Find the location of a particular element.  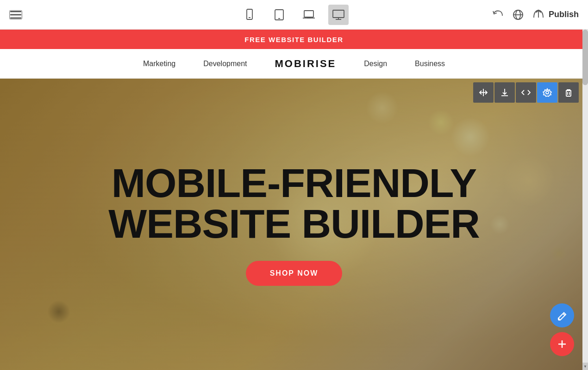

menu-button is located at coordinates (16, 15).